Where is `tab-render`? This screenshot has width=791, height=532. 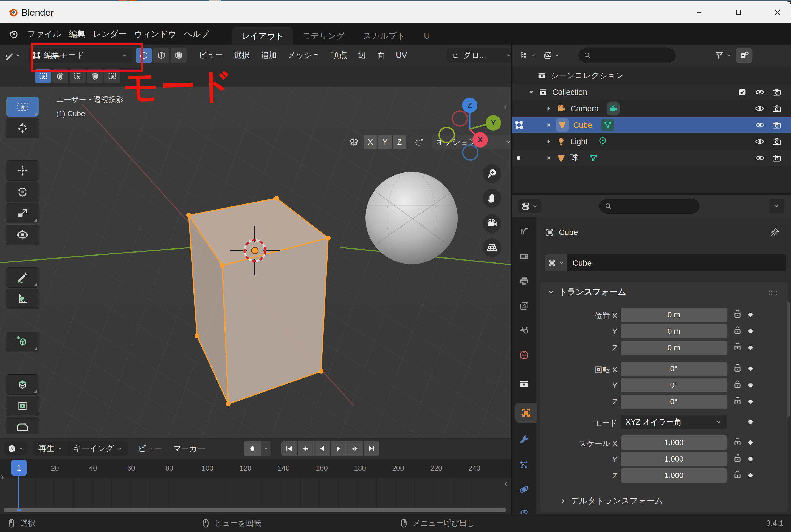 tab-render is located at coordinates (524, 256).